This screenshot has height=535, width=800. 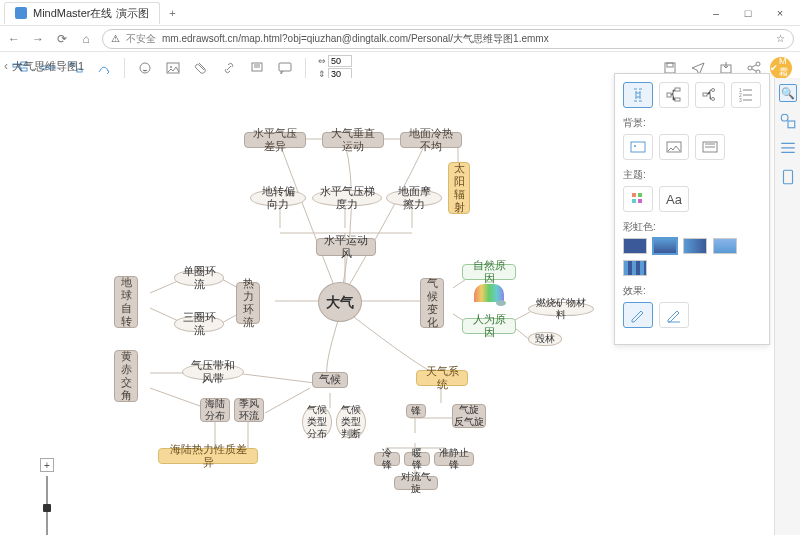 I want to click on node-corio: 地转偏向力, so click(x=278, y=198).